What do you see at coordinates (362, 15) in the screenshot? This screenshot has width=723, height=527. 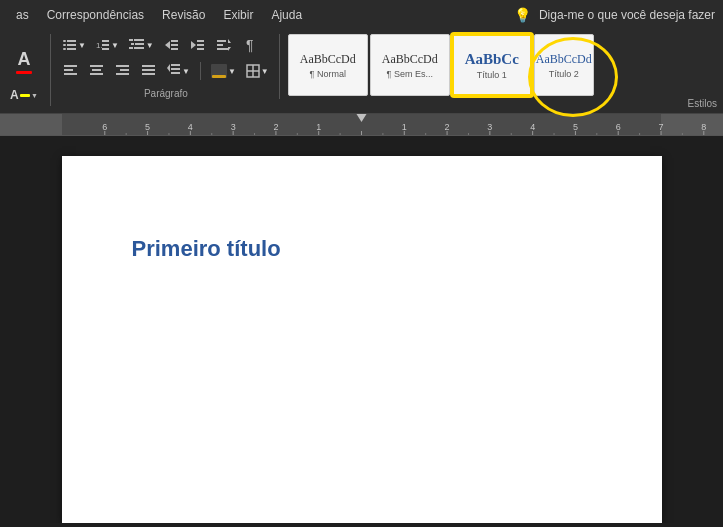 I see `menu-bar: as Correspondências Revisão Exibir Ajuda…` at bounding box center [362, 15].